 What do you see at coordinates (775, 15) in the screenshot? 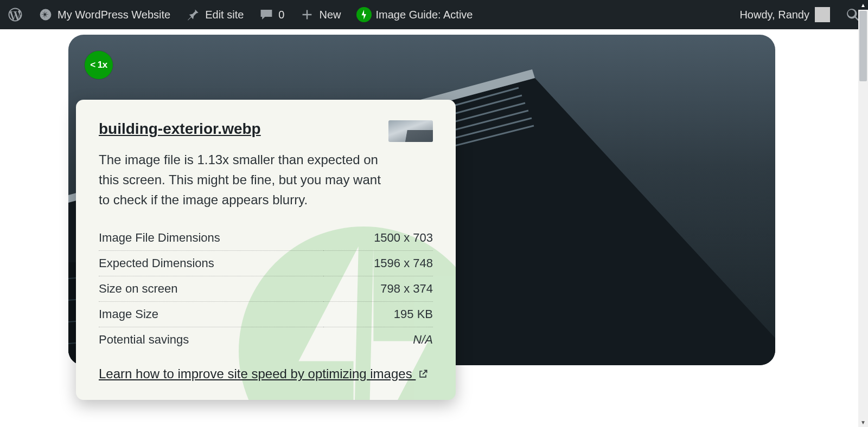
I see `howdy-label: Howdy, Randy` at bounding box center [775, 15].